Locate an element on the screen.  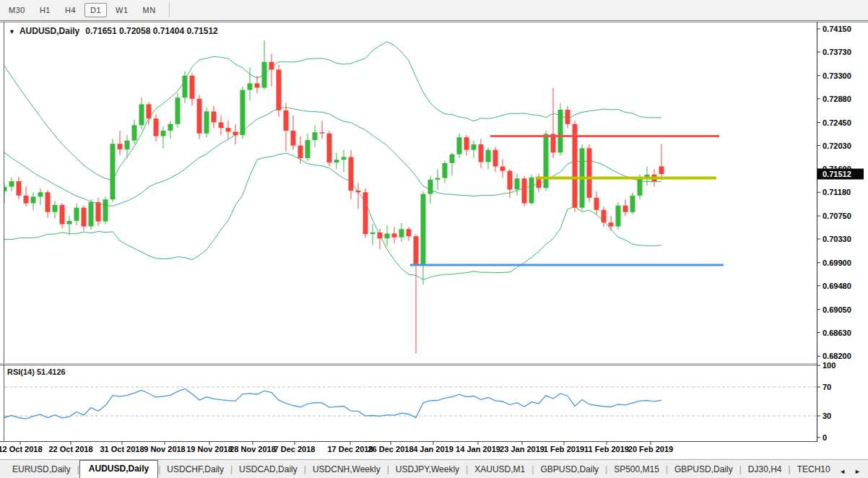
rsi-axis-tick-label: 100 is located at coordinates (829, 365).